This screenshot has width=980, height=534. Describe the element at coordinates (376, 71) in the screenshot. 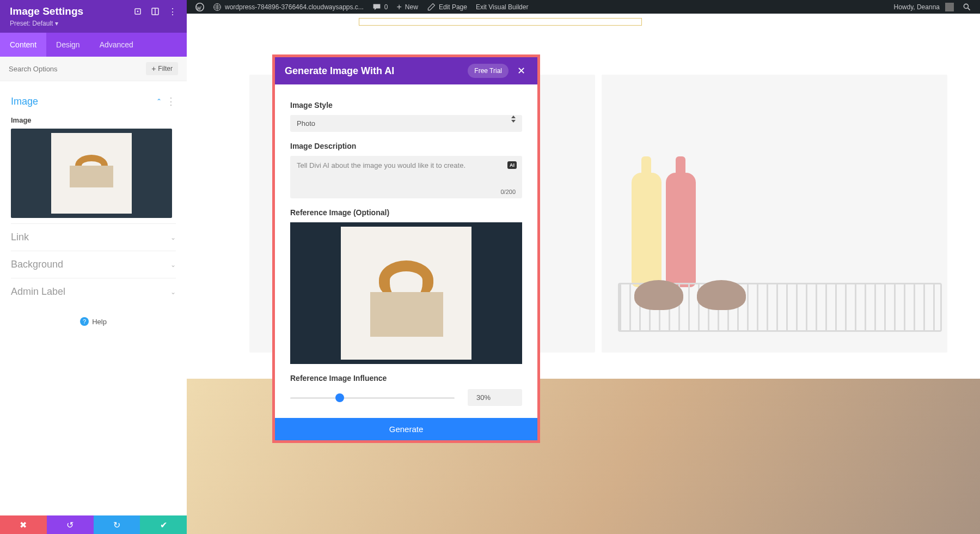

I see `modal-title: Generate Image With AI` at that location.